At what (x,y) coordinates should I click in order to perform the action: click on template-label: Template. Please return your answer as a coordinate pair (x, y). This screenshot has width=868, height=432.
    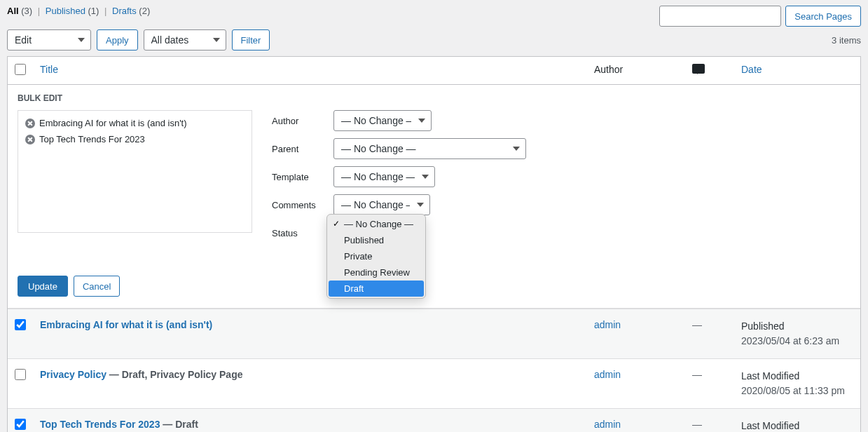
    Looking at the image, I should click on (296, 177).